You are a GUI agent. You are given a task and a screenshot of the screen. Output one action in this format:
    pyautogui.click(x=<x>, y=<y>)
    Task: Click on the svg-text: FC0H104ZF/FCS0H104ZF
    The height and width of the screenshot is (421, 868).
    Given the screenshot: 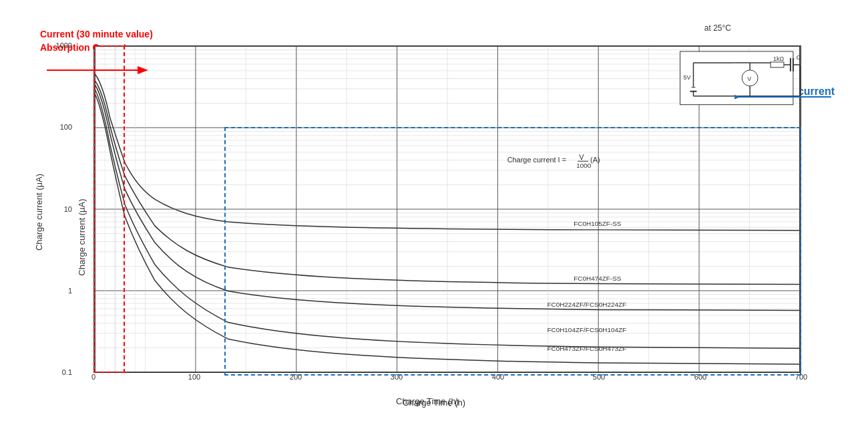 What is the action you would take?
    pyautogui.click(x=586, y=330)
    